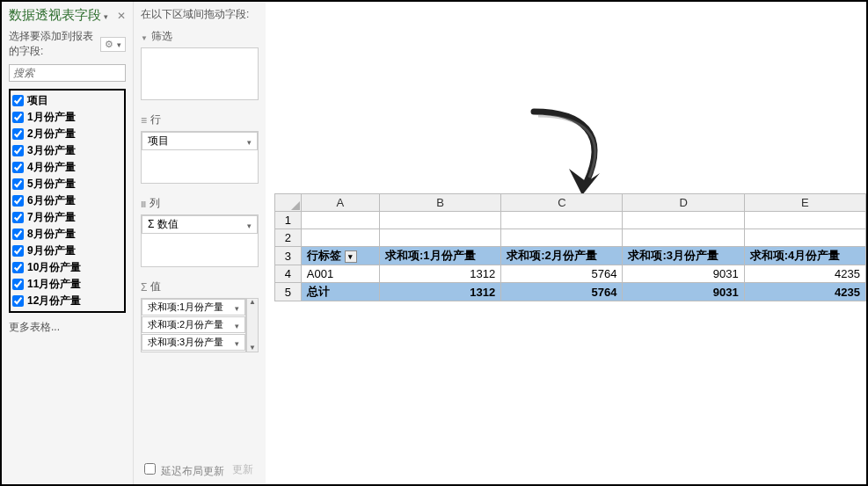  What do you see at coordinates (67, 301) in the screenshot?
I see `field-item: 12月份产量` at bounding box center [67, 301].